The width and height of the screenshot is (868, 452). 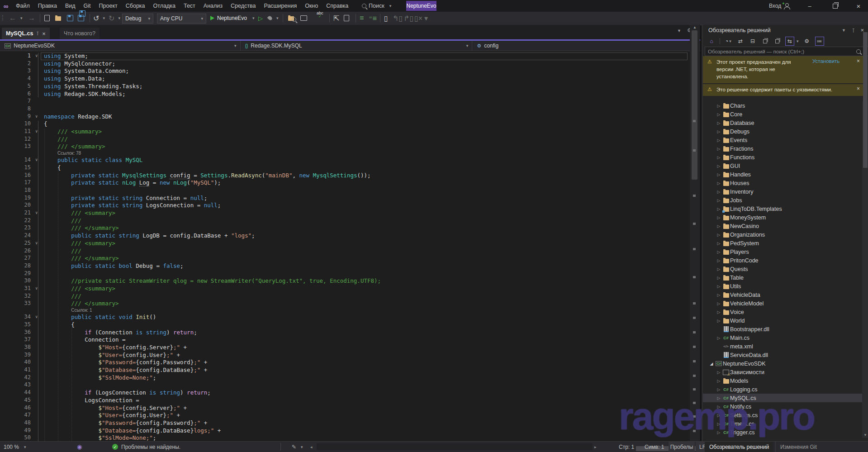 What do you see at coordinates (784, 192) in the screenshot?
I see `tree-item-inventory: ▷Inventory` at bounding box center [784, 192].